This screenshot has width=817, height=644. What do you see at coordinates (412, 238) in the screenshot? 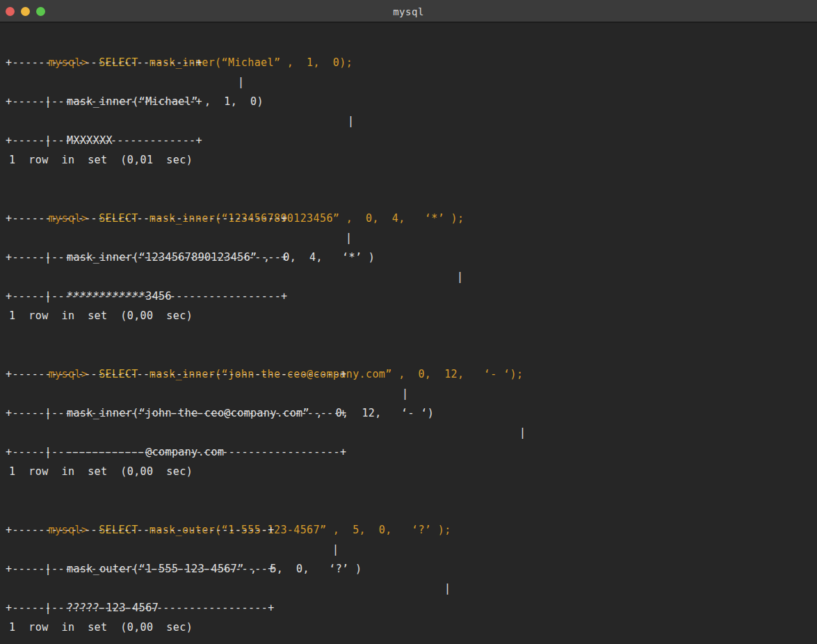
I see `table-header-row: |mask_inner(“1234567890123456” , 0, 4, ‘…` at bounding box center [412, 238].